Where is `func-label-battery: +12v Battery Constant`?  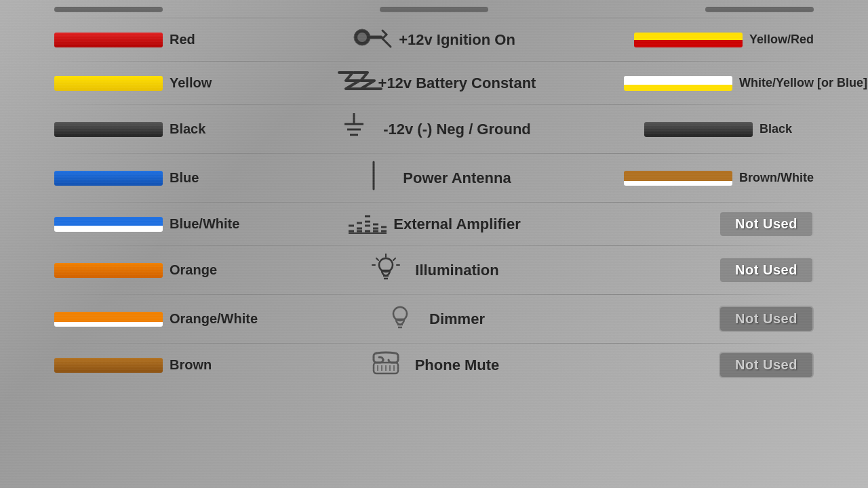
func-label-battery: +12v Battery Constant is located at coordinates (457, 83).